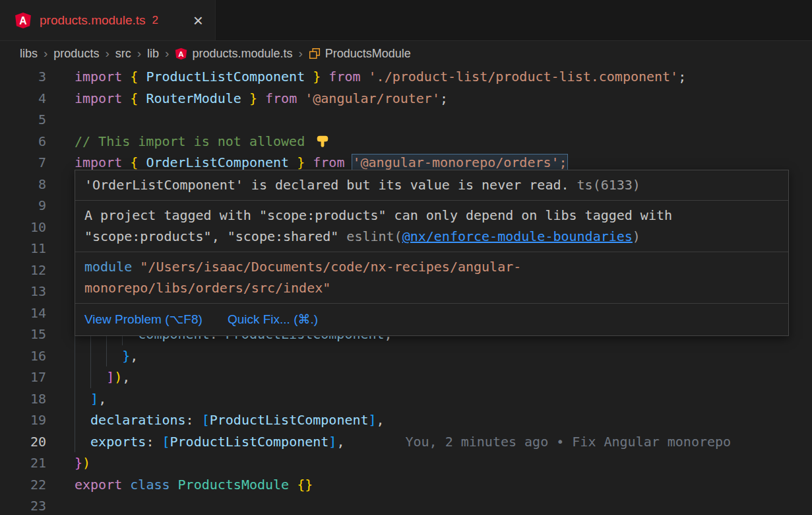  What do you see at coordinates (23, 185) in the screenshot?
I see `line-number: 8` at bounding box center [23, 185].